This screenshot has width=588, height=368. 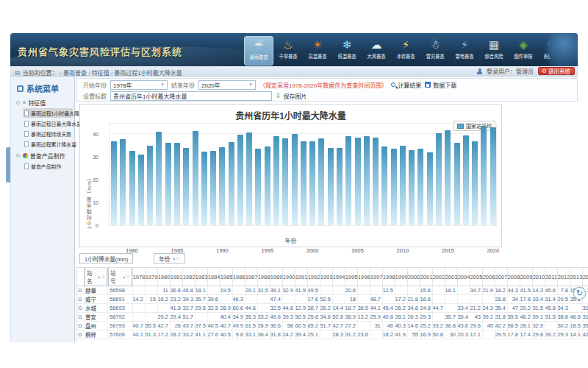 What do you see at coordinates (259, 51) in the screenshot?
I see `nav-item-rainstorm: ☔暴雨普查` at bounding box center [259, 51].